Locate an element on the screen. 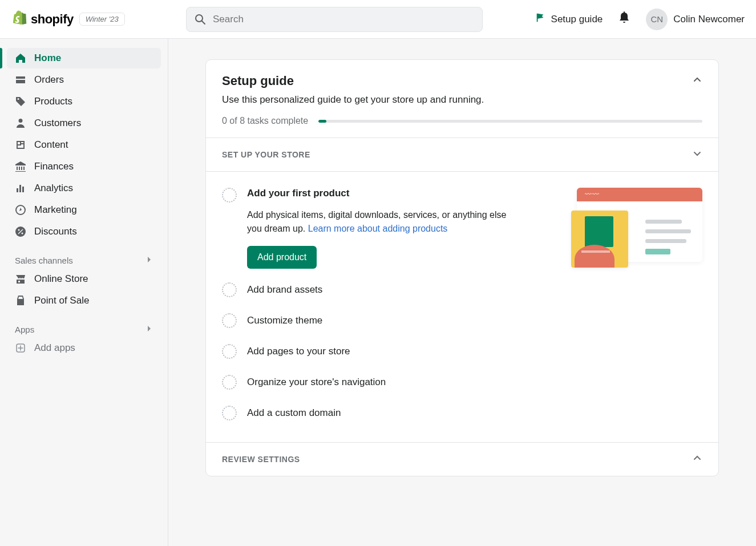  nav-customers: Customers is located at coordinates (84, 123).